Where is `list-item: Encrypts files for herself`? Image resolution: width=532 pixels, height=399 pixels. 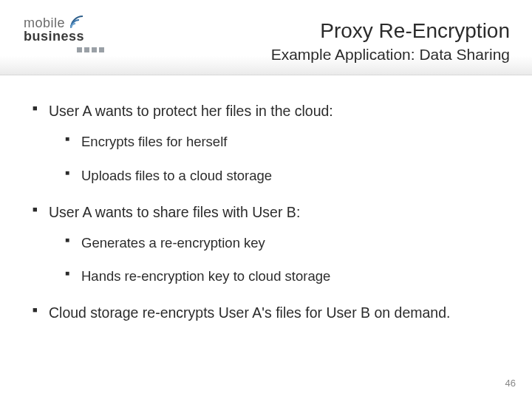
list-item: Encrypts files for herself is located at coordinates (284, 142).